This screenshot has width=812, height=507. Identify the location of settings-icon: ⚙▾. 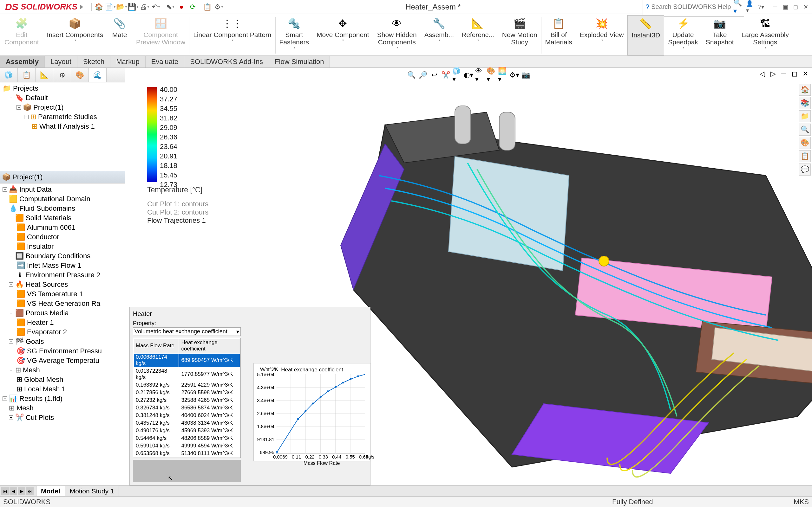
(218, 7).